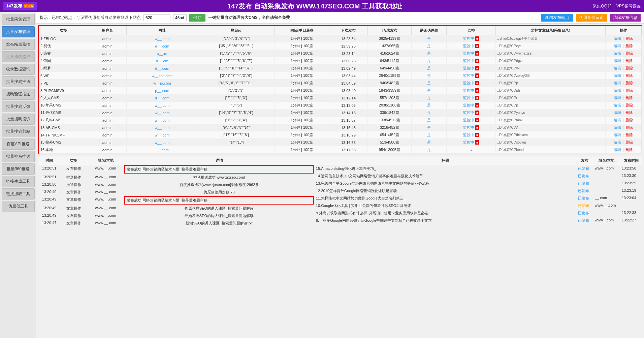  I want to click on vps-setting-link: VPS拨号设置, so click(629, 6).